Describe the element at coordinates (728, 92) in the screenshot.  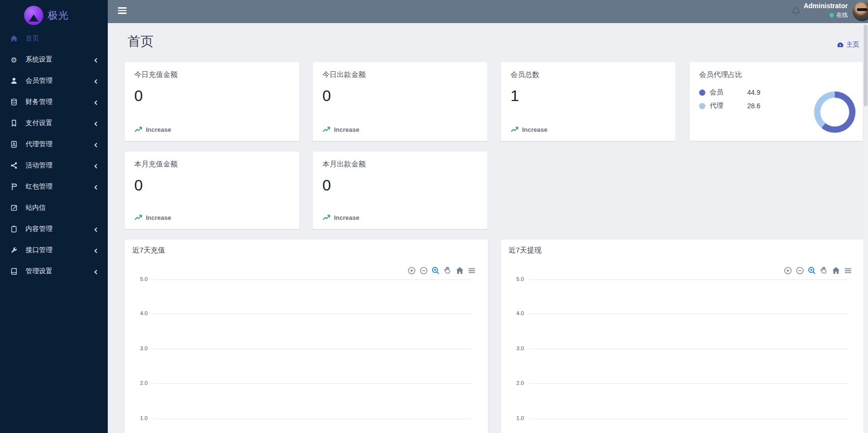
I see `legend-label: 会员` at that location.